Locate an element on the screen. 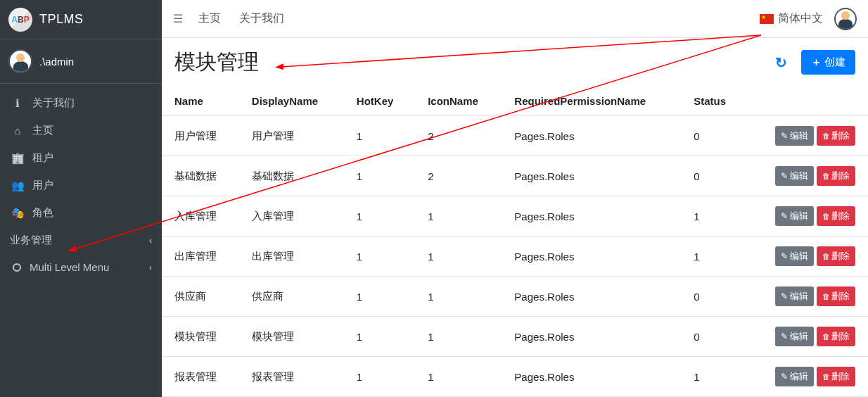  topbar-link-about: 关于我们 is located at coordinates (262, 18).